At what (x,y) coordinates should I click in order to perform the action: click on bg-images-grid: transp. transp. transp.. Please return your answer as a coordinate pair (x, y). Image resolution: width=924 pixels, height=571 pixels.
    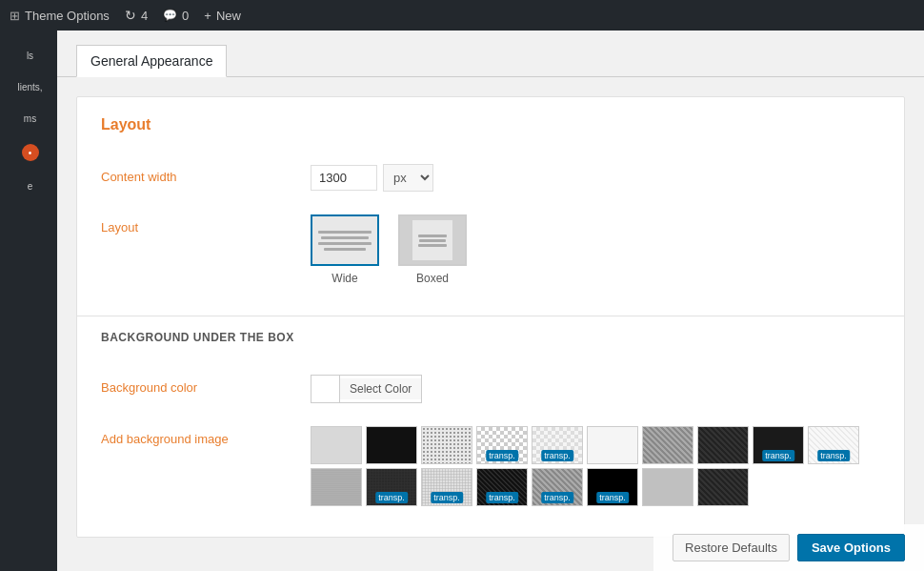
    Looking at the image, I should click on (595, 466).